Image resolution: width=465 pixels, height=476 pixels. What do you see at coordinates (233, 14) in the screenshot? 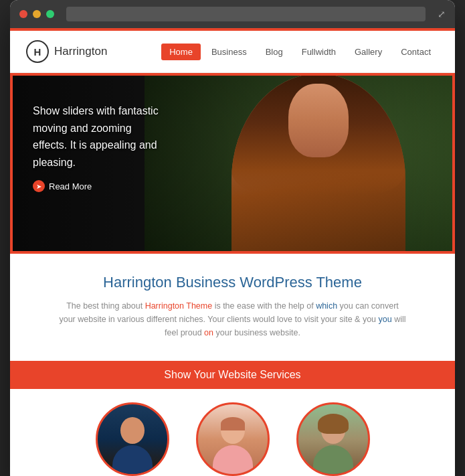
I see `browser-chrome: ⤢` at bounding box center [233, 14].